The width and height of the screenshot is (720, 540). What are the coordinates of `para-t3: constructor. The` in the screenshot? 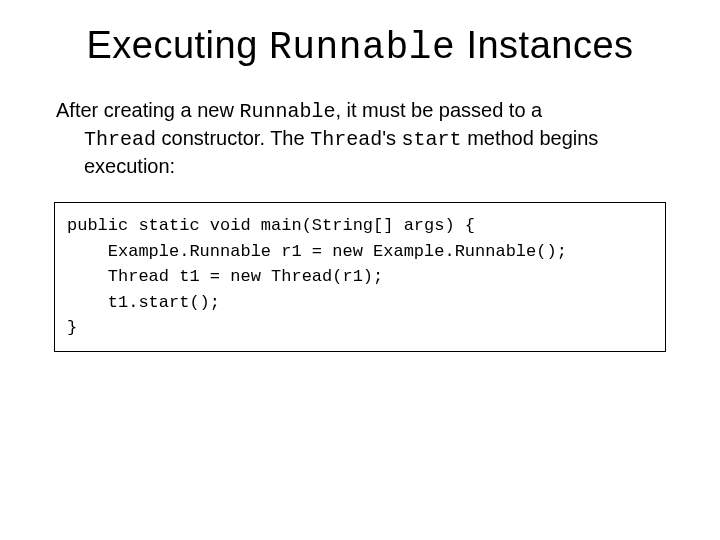 It's located at (233, 138).